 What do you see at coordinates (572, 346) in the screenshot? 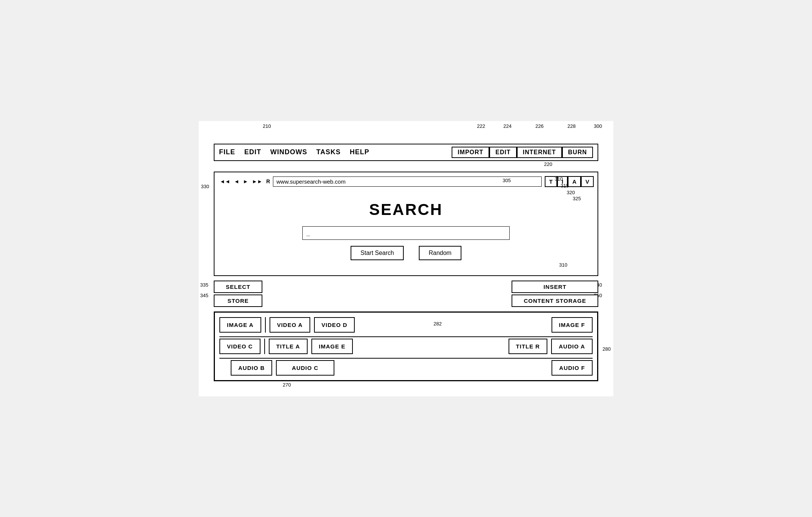
I see `item-audio-a: AUDIO A` at bounding box center [572, 346].